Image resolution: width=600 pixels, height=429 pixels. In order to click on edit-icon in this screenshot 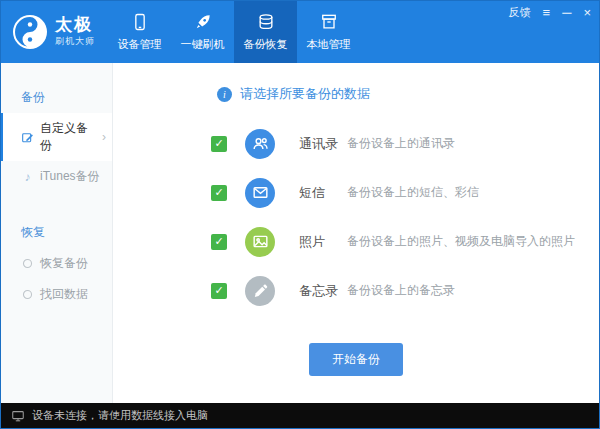, I will do `click(28, 138)`.